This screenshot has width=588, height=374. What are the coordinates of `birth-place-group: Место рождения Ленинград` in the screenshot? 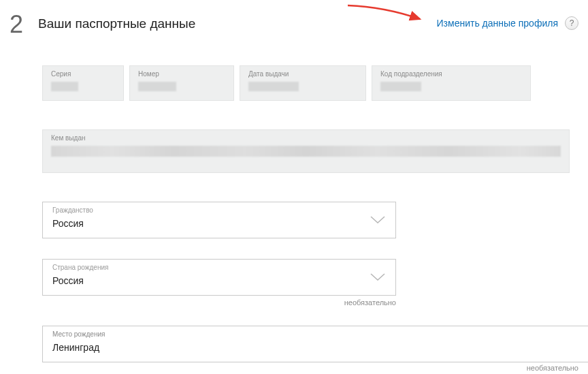 It's located at (310, 344).